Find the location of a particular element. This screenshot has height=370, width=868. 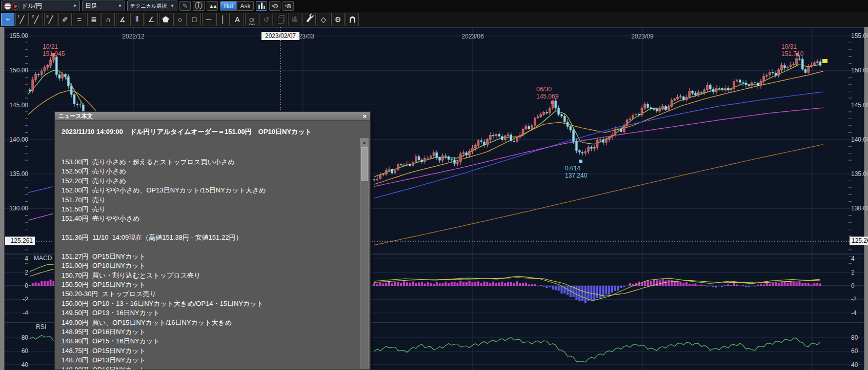

trendline-1-tool: ╱1 is located at coordinates (22, 20).